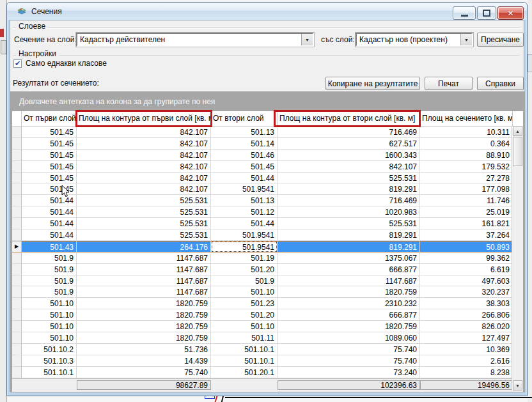 The height and width of the screenshot is (402, 532). I want to click on table-row: 501.45842.107501.461600.34388.910, so click(267, 155).